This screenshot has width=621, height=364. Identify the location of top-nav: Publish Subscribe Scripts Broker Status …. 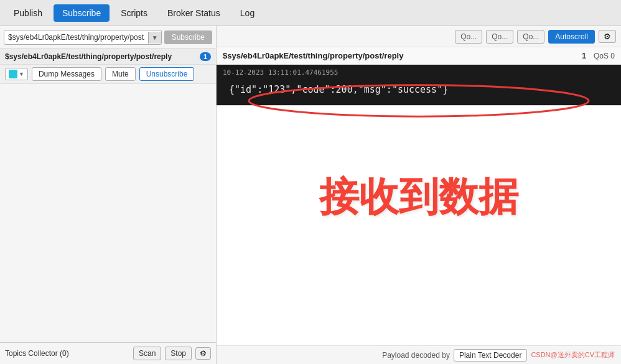
(310, 13).